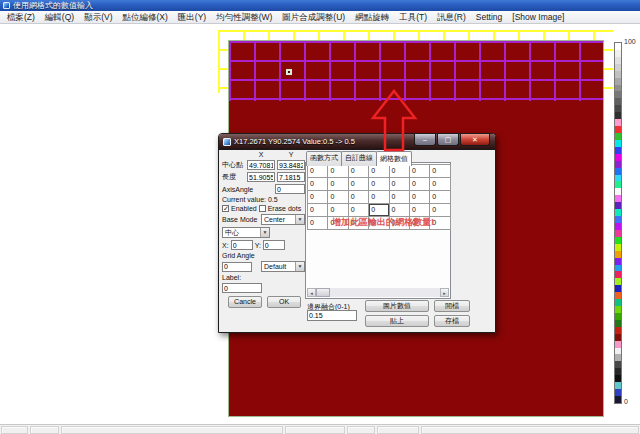 The image size is (640, 434). Describe the element at coordinates (538, 17) in the screenshot. I see `menu-item: [Show Image]` at that location.